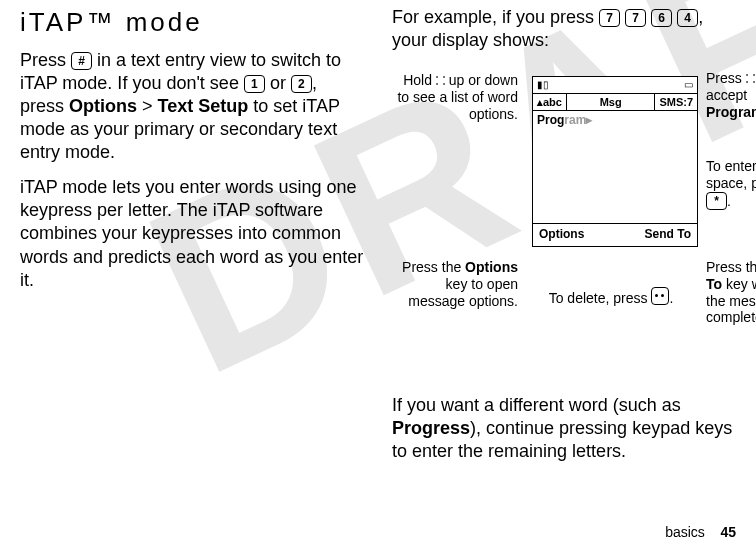 This screenshot has width=756, height=548. Describe the element at coordinates (731, 184) in the screenshot. I see `callout-space: To enter a space, press *.` at that location.